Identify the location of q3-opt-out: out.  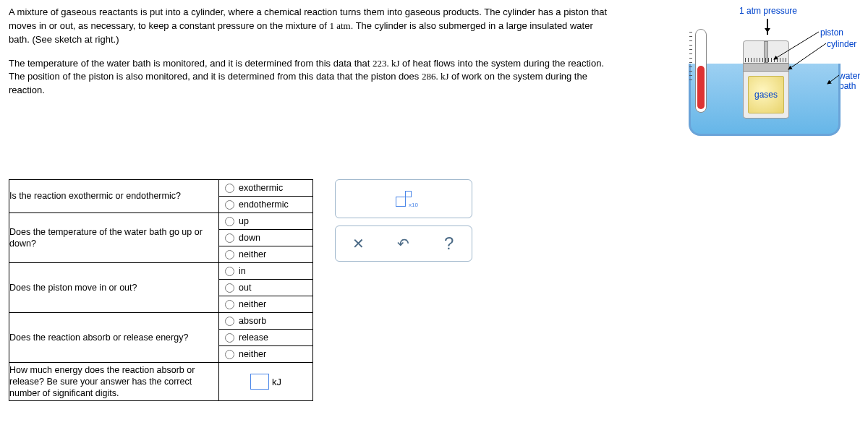
(266, 288).